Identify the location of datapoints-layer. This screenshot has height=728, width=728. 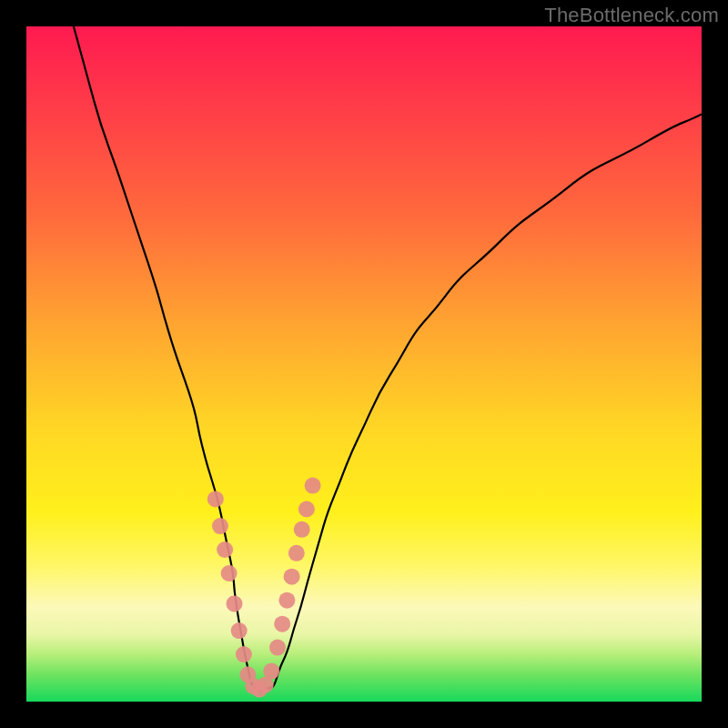
(264, 588).